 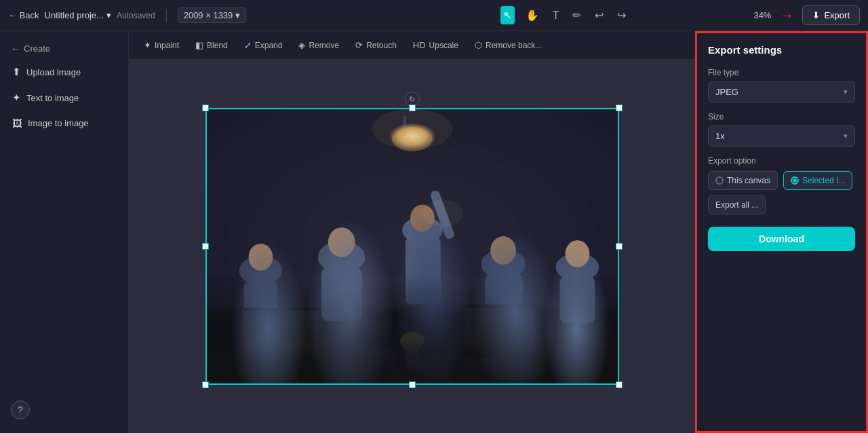 What do you see at coordinates (781, 185) in the screenshot?
I see `export-option-field: Export option This canvas Selected I... …` at bounding box center [781, 185].